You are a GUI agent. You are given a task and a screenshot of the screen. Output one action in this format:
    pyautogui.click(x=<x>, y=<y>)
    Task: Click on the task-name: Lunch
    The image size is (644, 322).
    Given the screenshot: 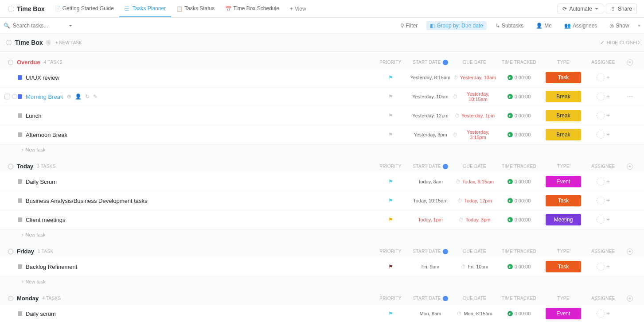 What is the action you would take?
    pyautogui.click(x=34, y=116)
    